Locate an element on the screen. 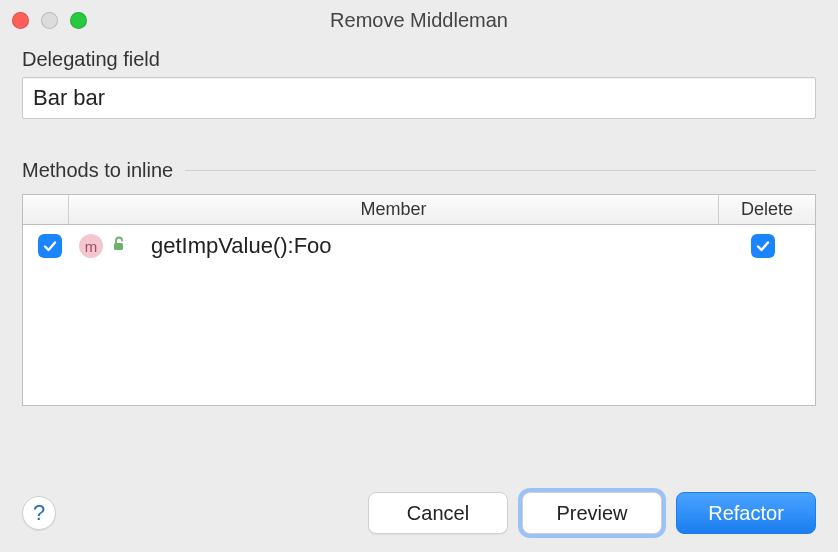  minimize-icon is located at coordinates (50, 20).